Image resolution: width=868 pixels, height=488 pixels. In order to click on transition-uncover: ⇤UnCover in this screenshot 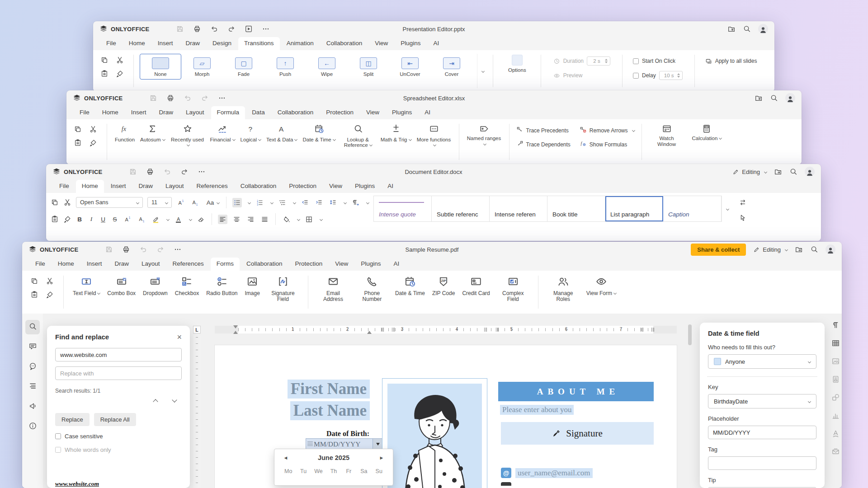, I will do `click(410, 67)`.